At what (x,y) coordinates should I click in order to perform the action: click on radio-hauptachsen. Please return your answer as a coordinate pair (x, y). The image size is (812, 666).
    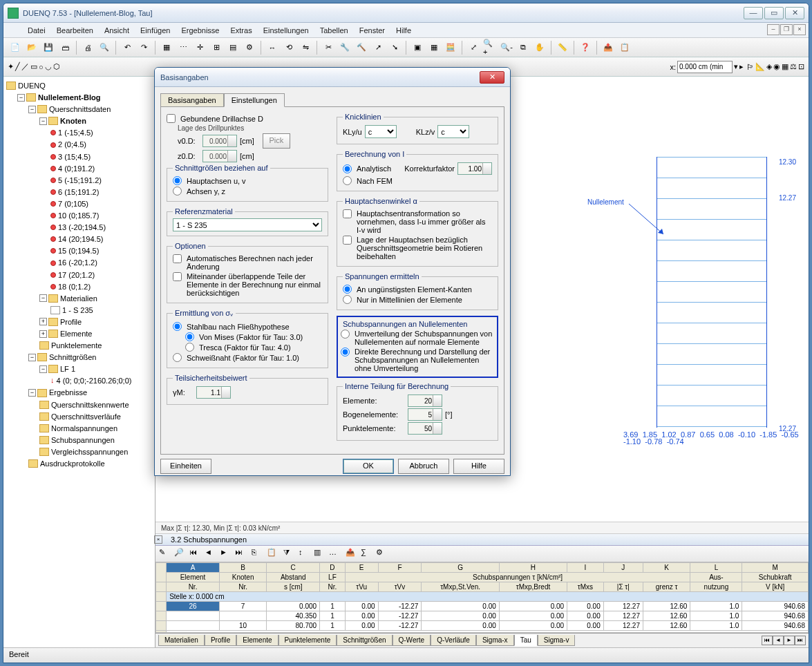
    Looking at the image, I should click on (177, 181).